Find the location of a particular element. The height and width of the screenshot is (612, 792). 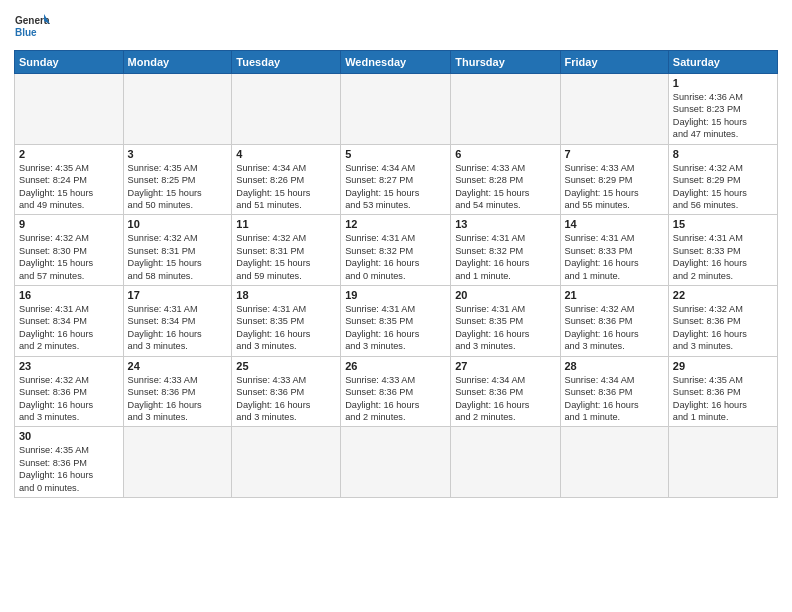

day-number: 14 is located at coordinates (614, 224).